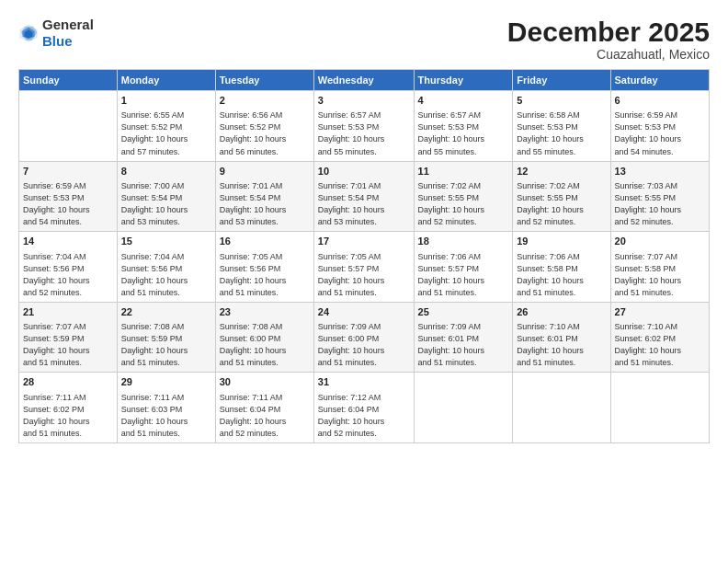  I want to click on calendar-cell: 6Sunrise: 6:59 AMSunset: 5:53 PMDaylight…, so click(660, 127).